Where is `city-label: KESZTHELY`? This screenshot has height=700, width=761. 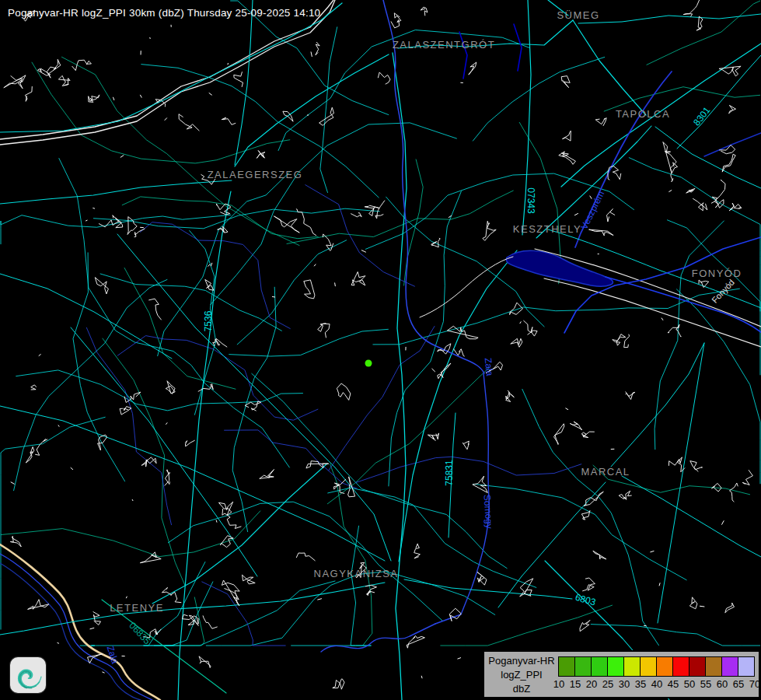
city-label: KESZTHELY is located at coordinates (547, 229).